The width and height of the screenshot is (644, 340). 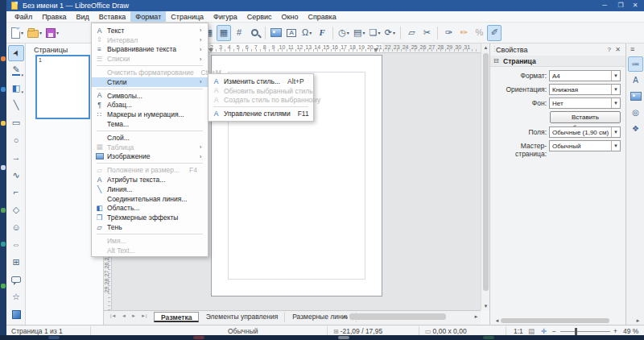 What do you see at coordinates (16, 175) in the screenshot?
I see `curves-and-polygons-tool-button: ∿` at bounding box center [16, 175].